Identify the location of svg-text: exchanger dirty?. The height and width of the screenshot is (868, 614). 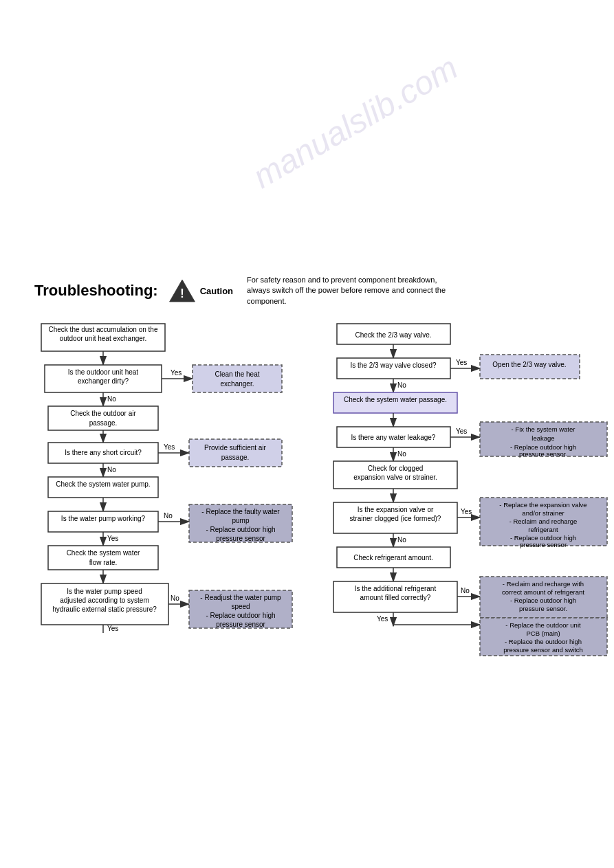
(103, 381).